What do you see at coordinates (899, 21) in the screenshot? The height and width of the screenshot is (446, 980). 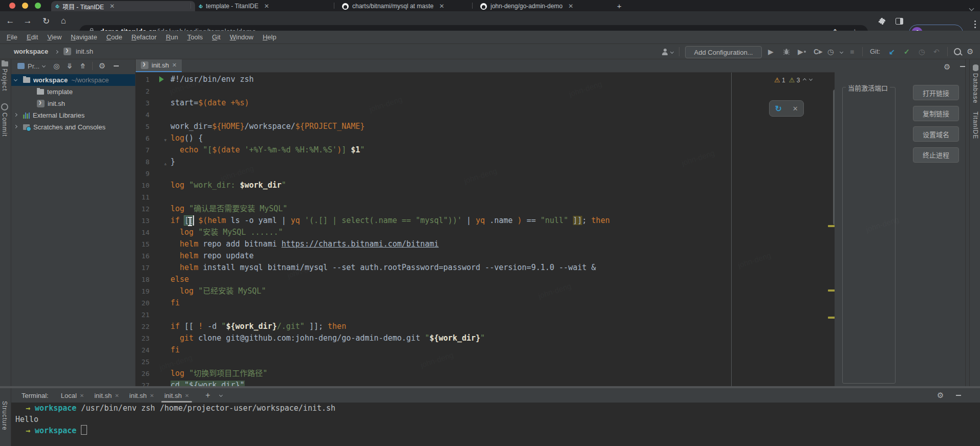 I see `side-panel-icon` at bounding box center [899, 21].